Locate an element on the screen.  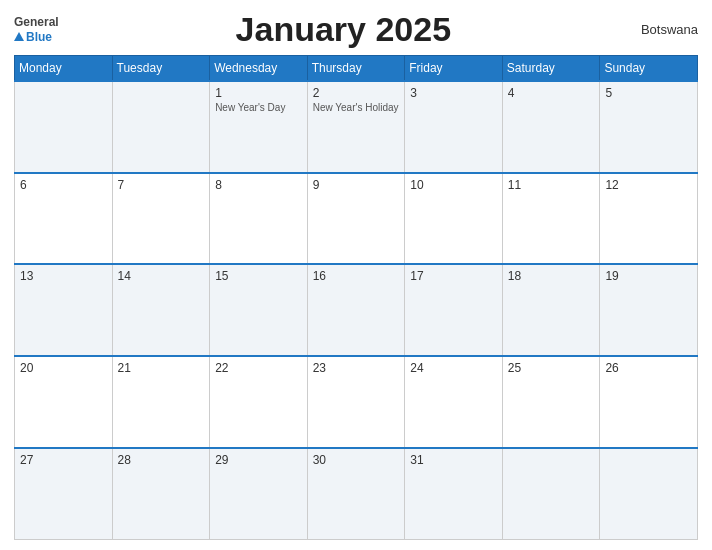
day-number: 11 is located at coordinates (552, 185).